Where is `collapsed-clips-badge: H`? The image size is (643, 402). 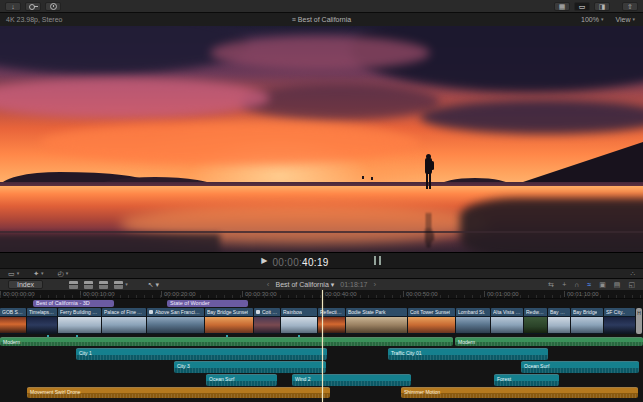 collapsed-clips-badge: H is located at coordinates (639, 321).